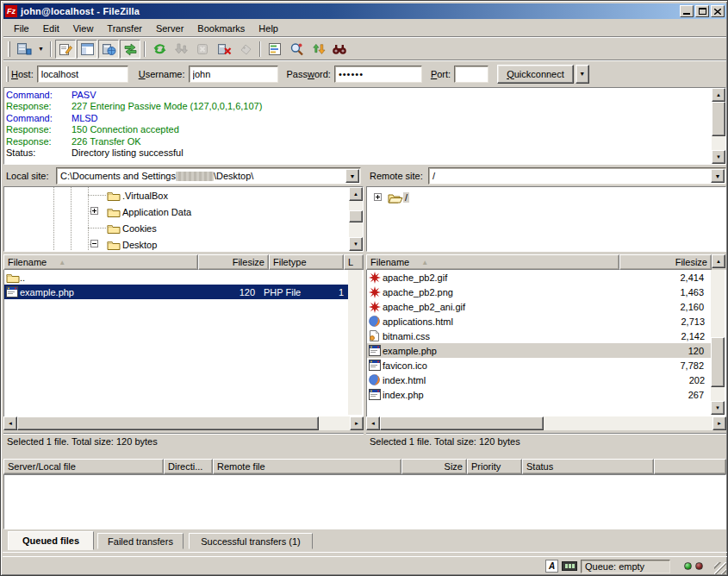 The width and height of the screenshot is (728, 576). Describe the element at coordinates (536, 74) in the screenshot. I see `quickconnect-button: Quickconnect` at that location.